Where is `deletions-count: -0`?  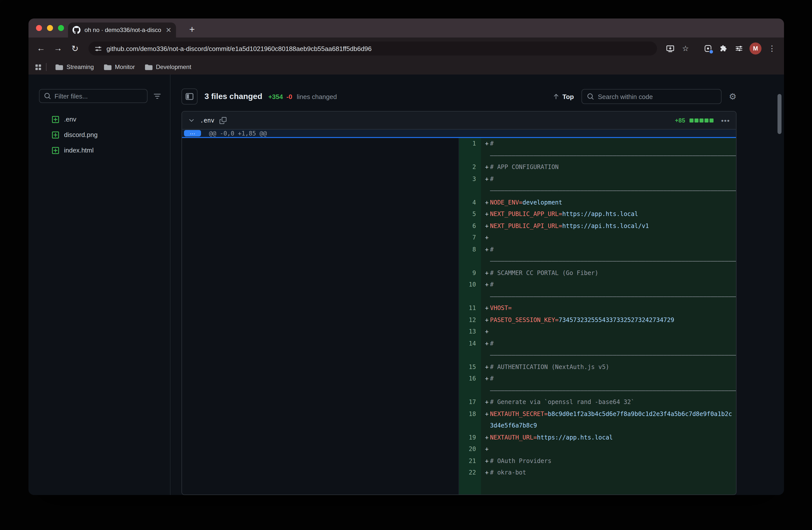 deletions-count: -0 is located at coordinates (289, 97).